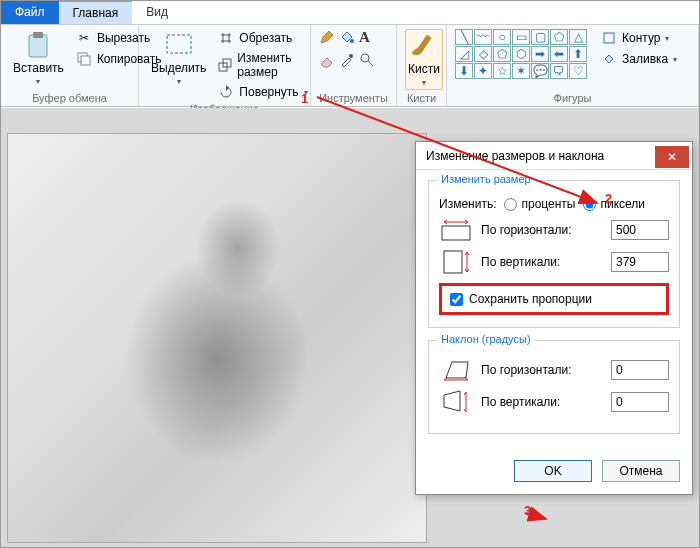 The width and height of the screenshot is (700, 548). What do you see at coordinates (464, 71) in the screenshot?
I see `shape-arrowd: ⬇` at bounding box center [464, 71].